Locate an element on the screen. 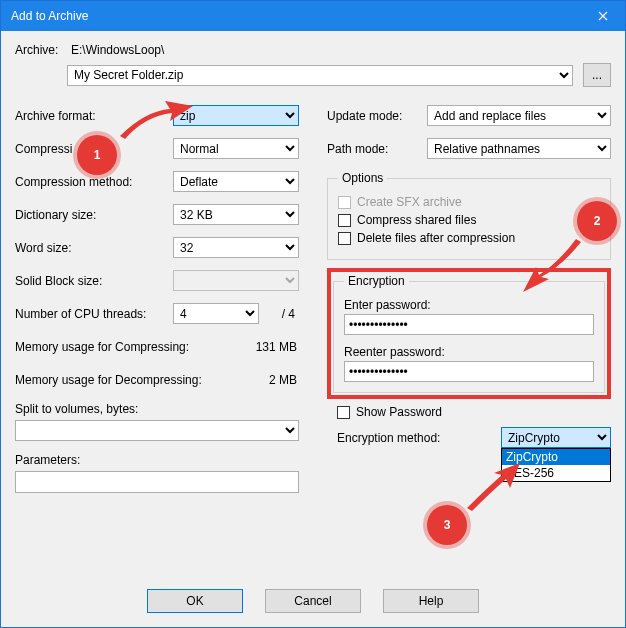  close-icon is located at coordinates (603, 16).